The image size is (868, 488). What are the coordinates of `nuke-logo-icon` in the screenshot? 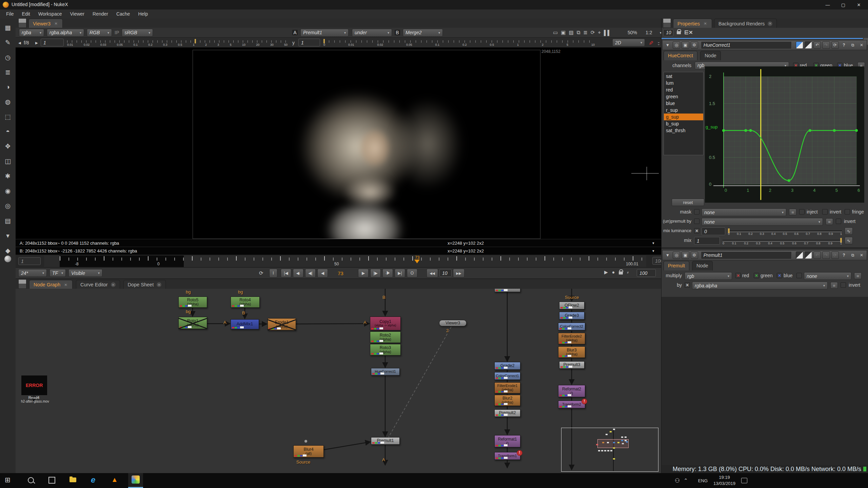 It's located at (8, 259).